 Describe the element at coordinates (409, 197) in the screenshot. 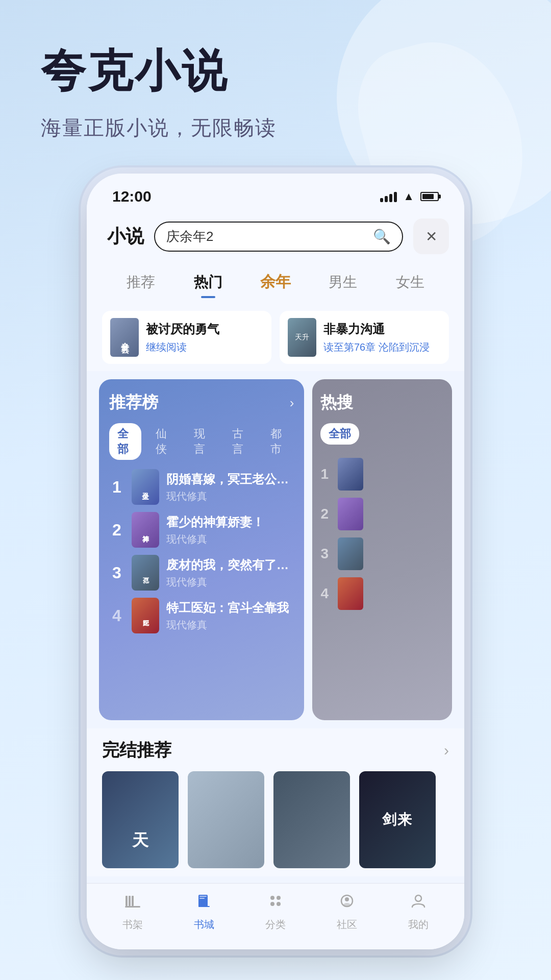

I see `status-icons: ▲` at that location.